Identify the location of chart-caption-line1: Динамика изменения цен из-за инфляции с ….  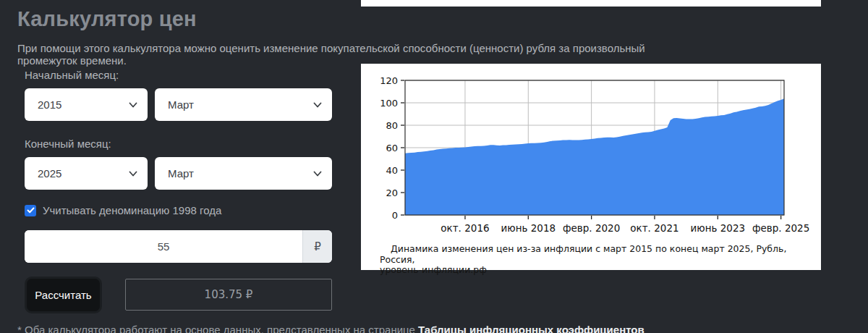
(593, 255).